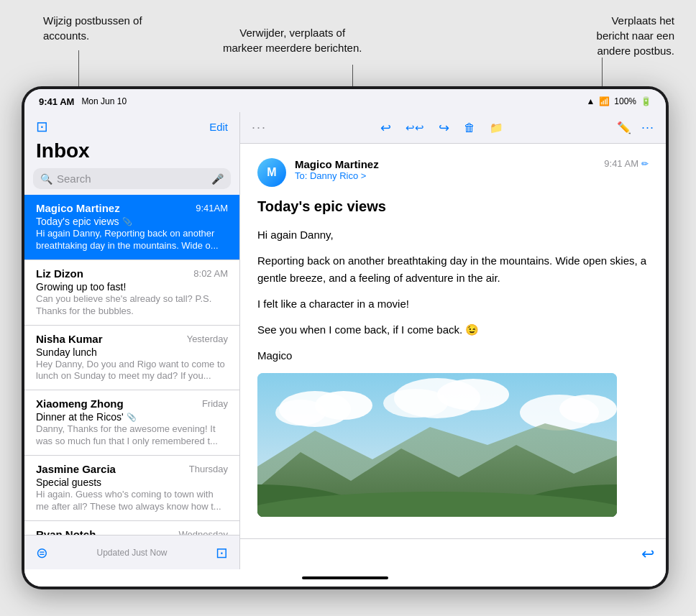 The image size is (696, 616). Describe the element at coordinates (132, 482) in the screenshot. I see `mail-subject: Special guests` at that location.